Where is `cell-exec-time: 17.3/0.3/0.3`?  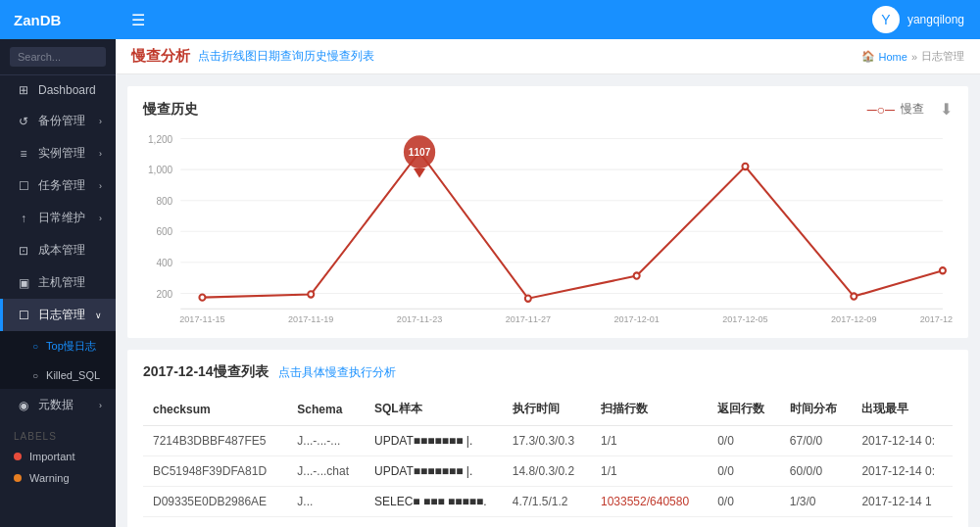
cell-exec-time: 17.3/0.3/0.3 is located at coordinates (547, 441).